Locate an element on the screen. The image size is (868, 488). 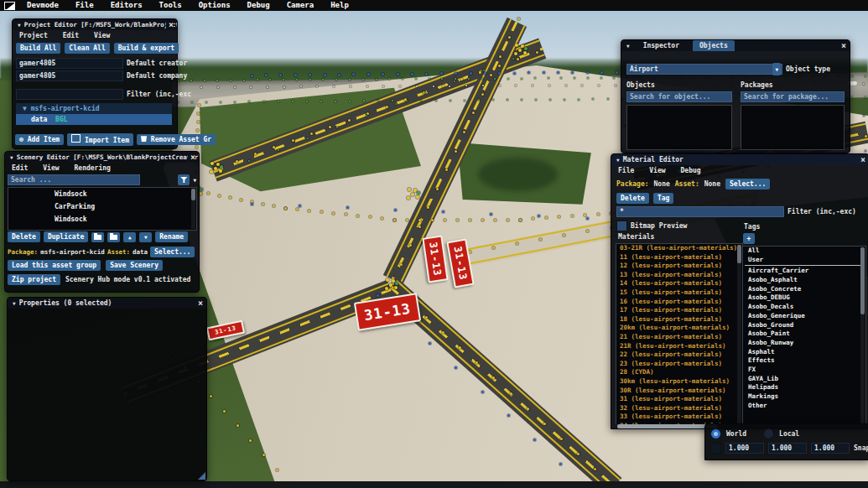
menubar-item: Options is located at coordinates (218, 5).